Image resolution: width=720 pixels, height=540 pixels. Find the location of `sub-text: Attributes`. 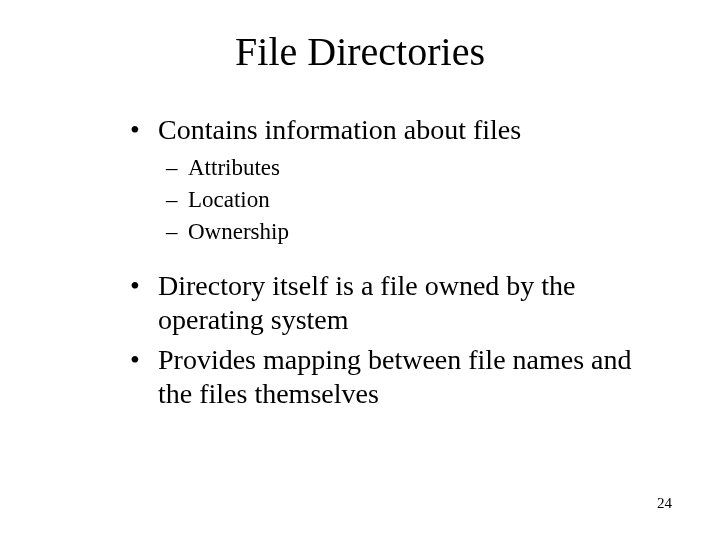

sub-text: Attributes is located at coordinates (234, 168).